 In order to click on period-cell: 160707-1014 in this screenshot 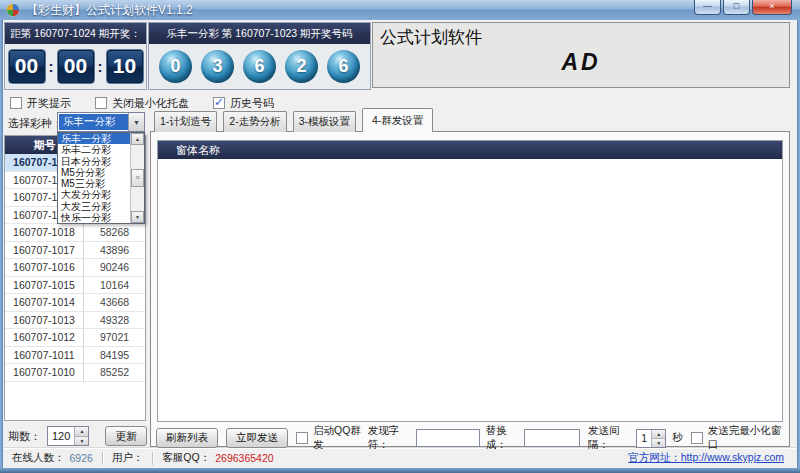, I will do `click(44, 302)`.